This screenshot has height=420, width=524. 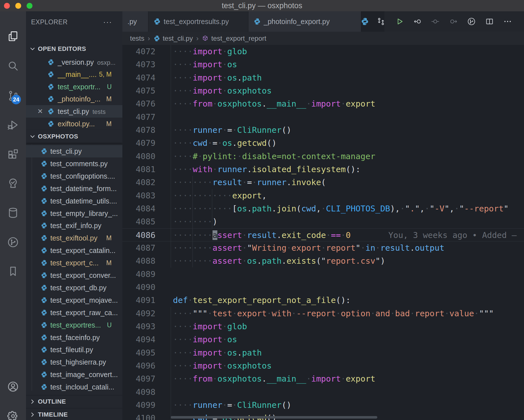 I want to click on code-line: 4091def·test_export_report_not_a_file():, so click(x=323, y=300).